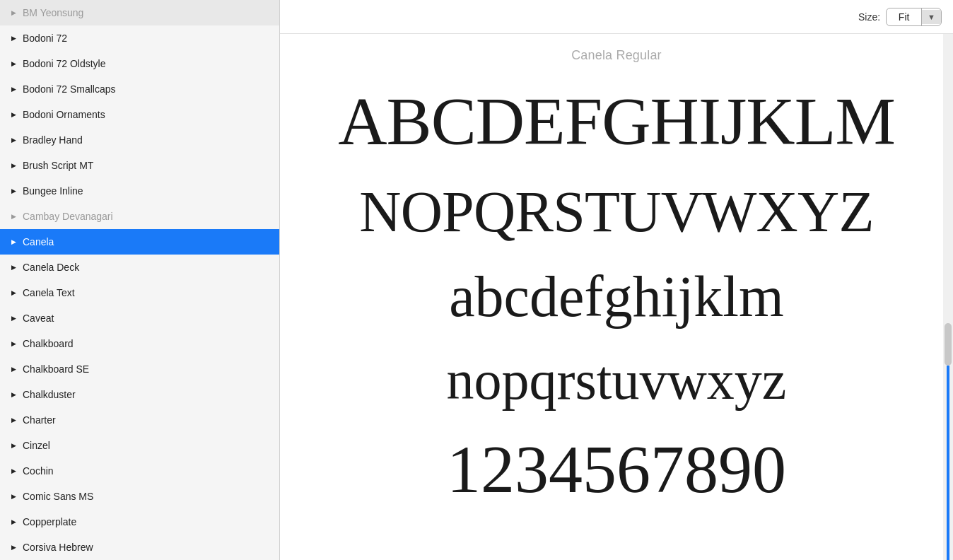  Describe the element at coordinates (140, 13) in the screenshot. I see `font-item-bm-yeonsung: ▶BM Yeonsung` at that location.